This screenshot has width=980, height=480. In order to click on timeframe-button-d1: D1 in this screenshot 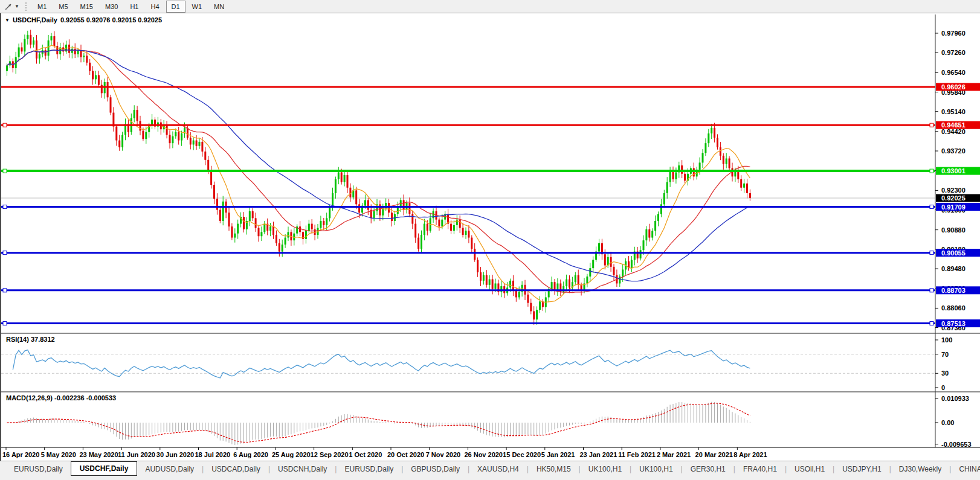, I will do `click(176, 7)`.